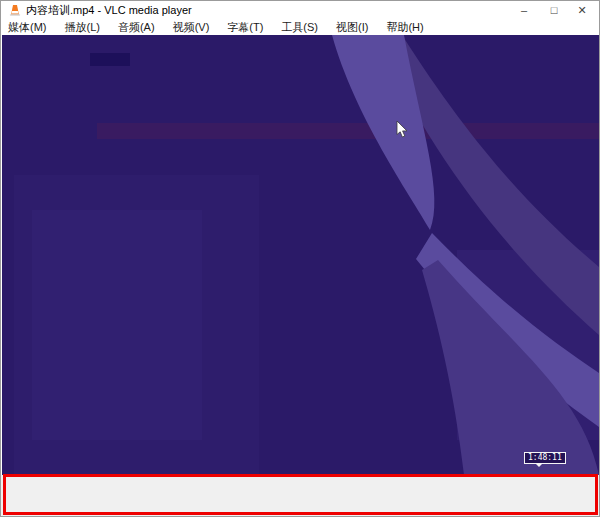 The height and width of the screenshot is (517, 600). I want to click on menu-media: 媒体(M), so click(28, 28).